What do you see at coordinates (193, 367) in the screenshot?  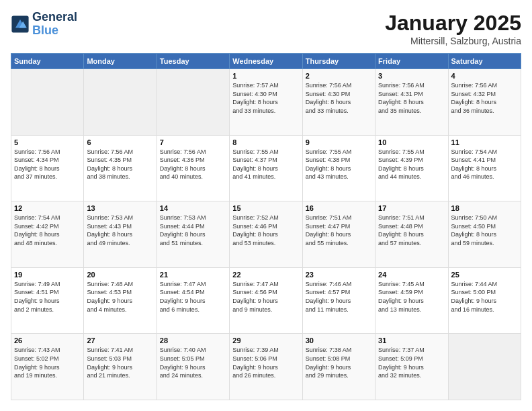 I see `calendar-cell: 28Sunrise: 7:40 AM Sunset: 5:05 PM Dayli…` at bounding box center [193, 367].